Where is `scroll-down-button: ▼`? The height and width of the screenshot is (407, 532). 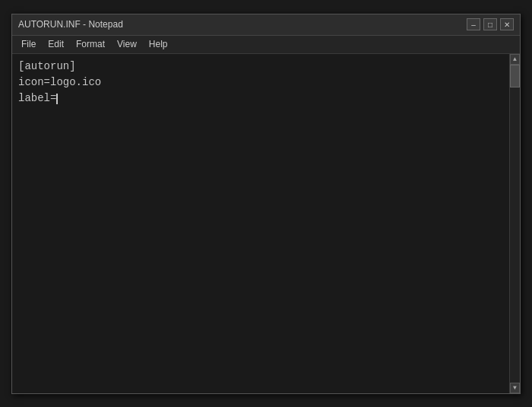 scroll-down-button: ▼ is located at coordinates (515, 388).